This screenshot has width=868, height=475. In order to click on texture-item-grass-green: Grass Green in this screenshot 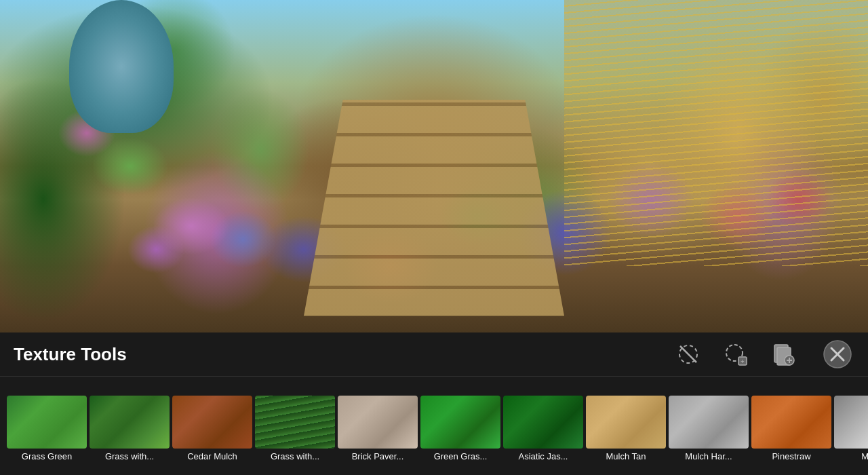, I will do `click(47, 429)`.